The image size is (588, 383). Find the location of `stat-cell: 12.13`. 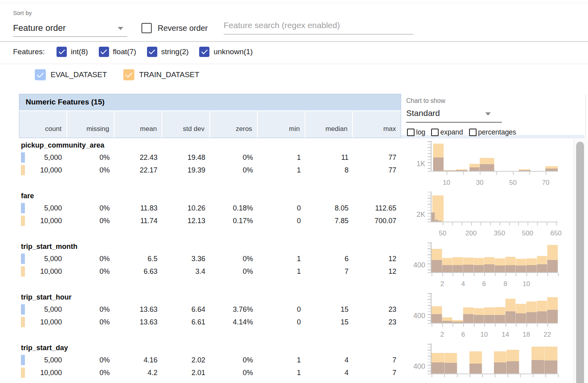

stat-cell: 12.13 is located at coordinates (187, 221).